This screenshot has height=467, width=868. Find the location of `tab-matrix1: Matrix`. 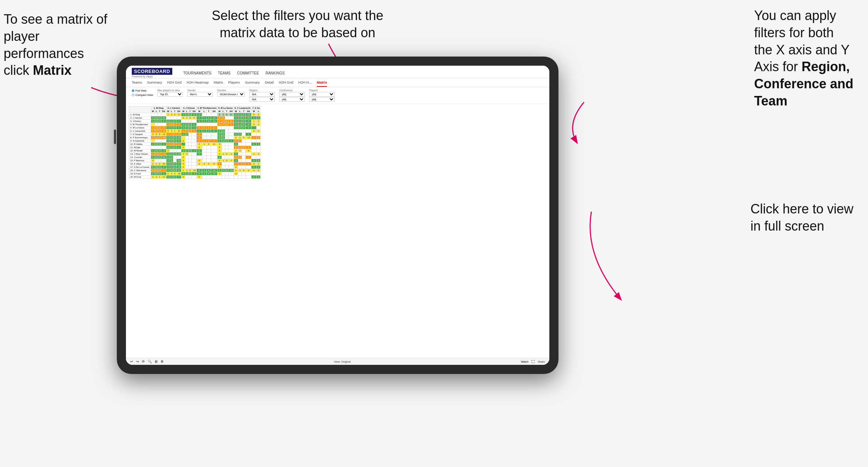

tab-matrix1: Matrix is located at coordinates (218, 82).